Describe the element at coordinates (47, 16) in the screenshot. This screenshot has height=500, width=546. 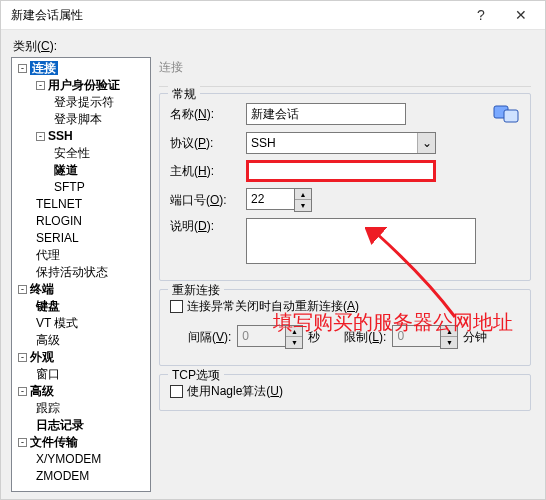
I see `window-title: 新建会话属性` at that location.